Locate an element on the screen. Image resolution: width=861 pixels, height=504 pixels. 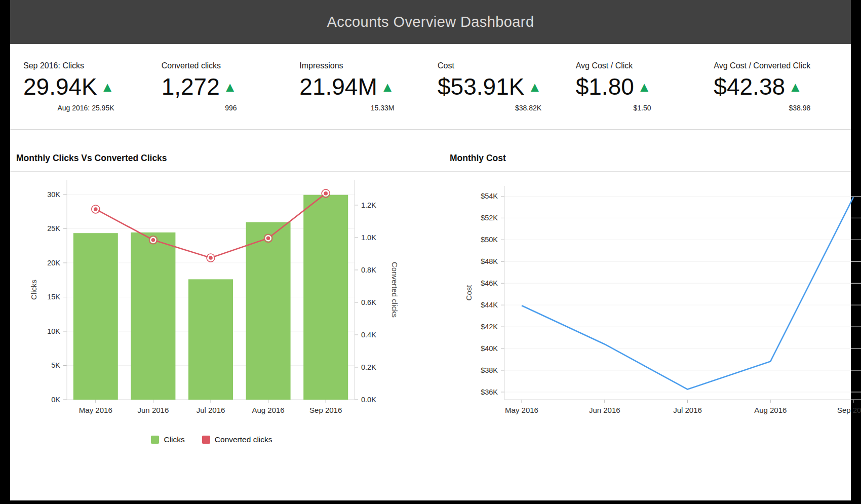
svg-text: 30K is located at coordinates (54, 195).